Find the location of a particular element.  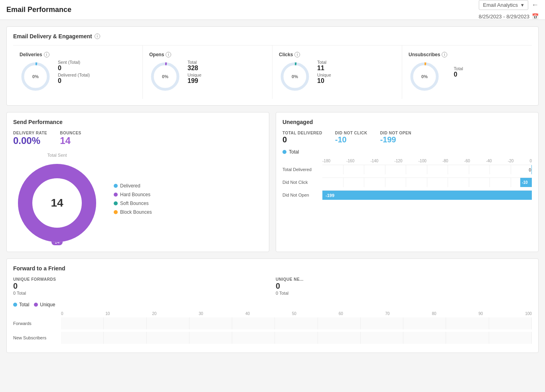

fwd-legend: TotalUnique is located at coordinates (272, 305).